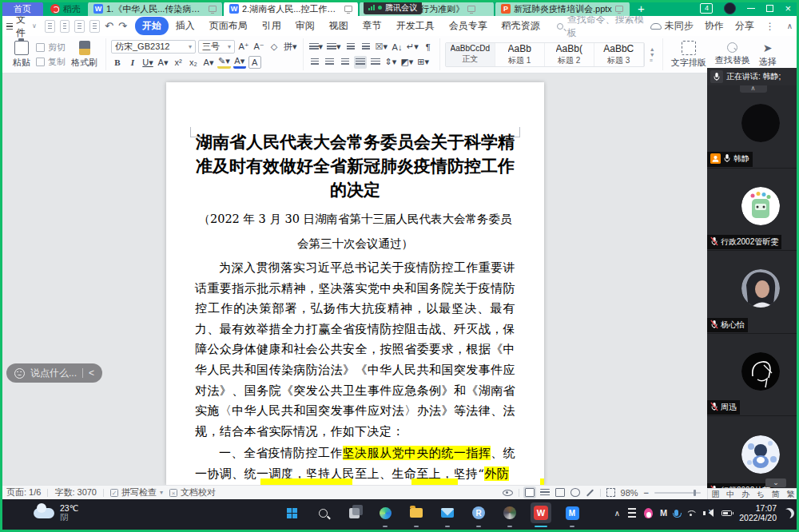  I want to click on superscript-button: x², so click(178, 62).